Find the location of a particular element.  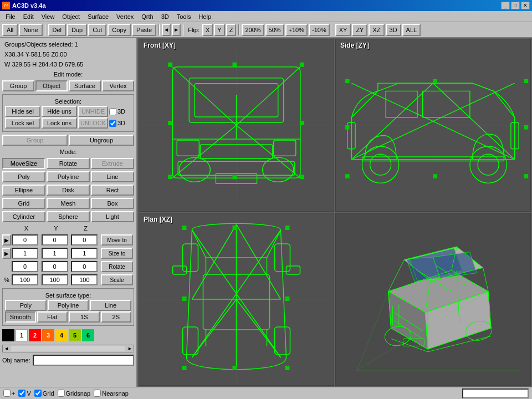

lock-uns-btn: Lock uns is located at coordinates (59, 123).